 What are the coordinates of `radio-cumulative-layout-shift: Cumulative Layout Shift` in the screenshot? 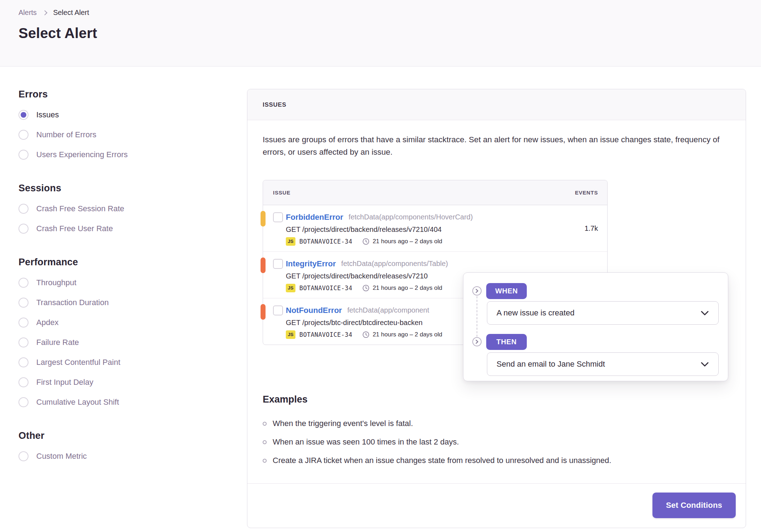 It's located at (118, 402).